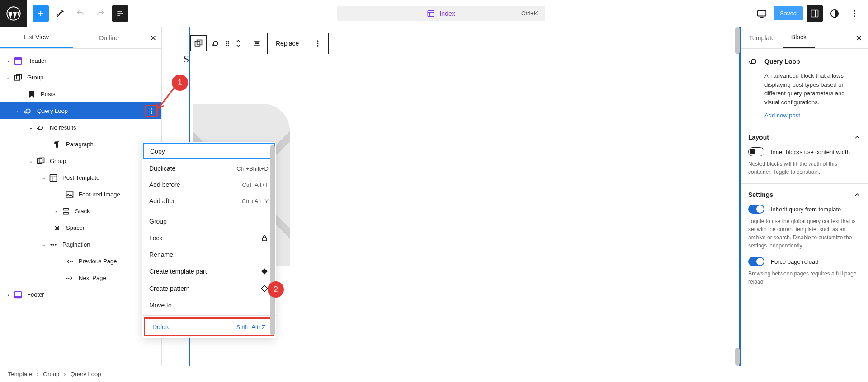 The height and width of the screenshot is (382, 868). Describe the element at coordinates (257, 43) in the screenshot. I see `align-button` at that location.